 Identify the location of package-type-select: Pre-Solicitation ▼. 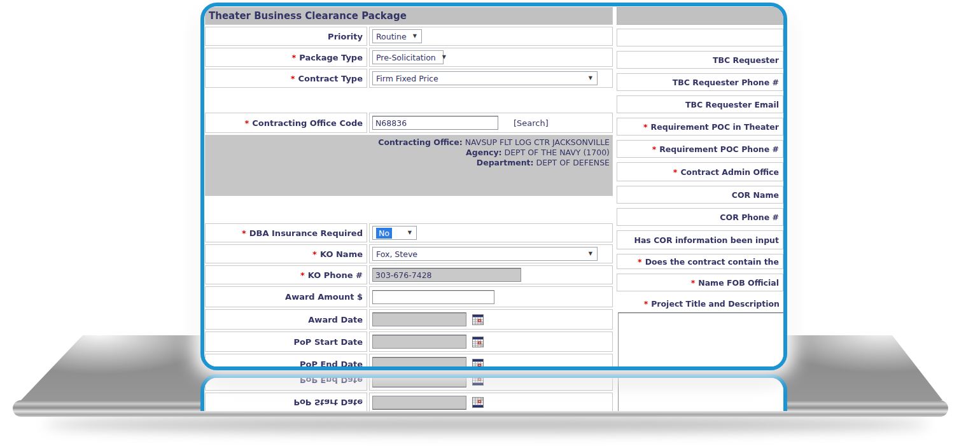
(408, 57).